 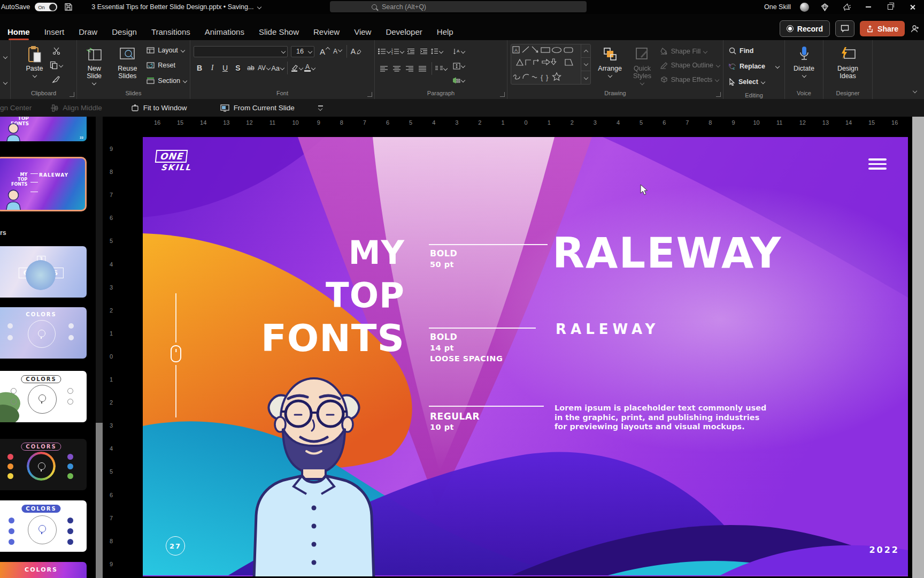 I want to click on increase-font-size-button: A, so click(x=325, y=51).